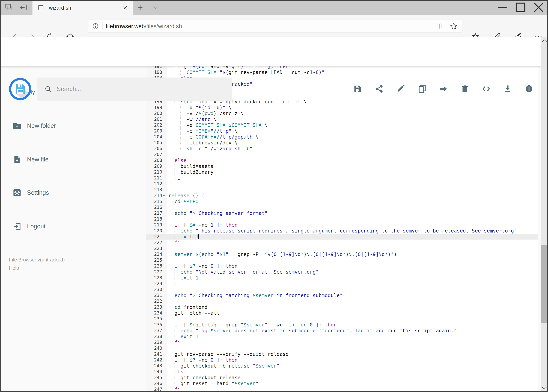 Image resolution: width=548 pixels, height=392 pixels. I want to click on code-line: 226 if [ $? -ne 0 ]; then, so click(342, 266).